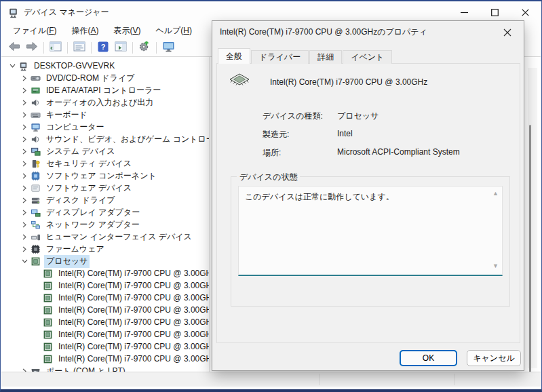 This screenshot has width=542, height=392. What do you see at coordinates (32, 47) in the screenshot?
I see `forward-button` at bounding box center [32, 47].